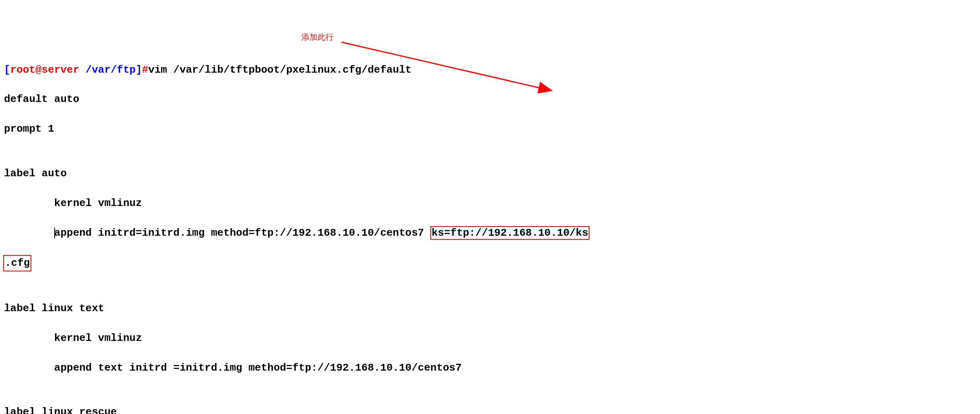 The image size is (980, 414). I want to click on append-line: append text initrd =initrd.img method=ft…, so click(258, 368).